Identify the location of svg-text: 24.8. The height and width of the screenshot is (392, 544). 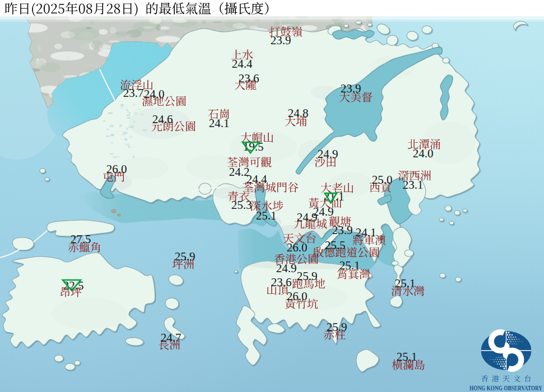
(298, 113).